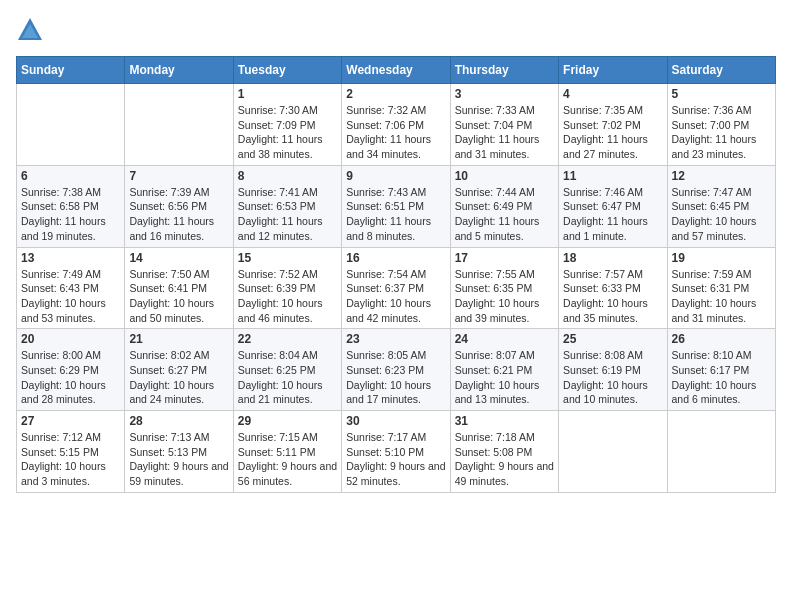  I want to click on day-header-saturday: Saturday, so click(721, 70).